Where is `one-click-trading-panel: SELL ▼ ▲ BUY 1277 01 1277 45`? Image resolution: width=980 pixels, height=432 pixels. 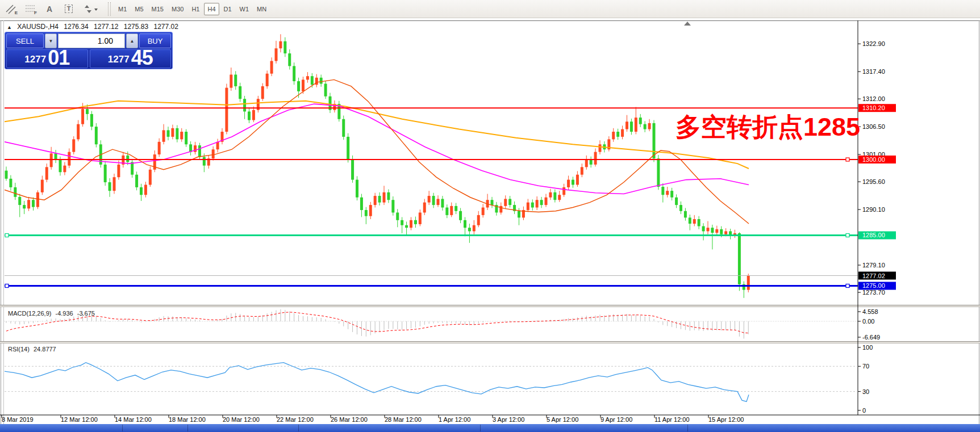
one-click-trading-panel: SELL ▼ ▲ BUY 1277 01 1277 45 is located at coordinates (89, 51).